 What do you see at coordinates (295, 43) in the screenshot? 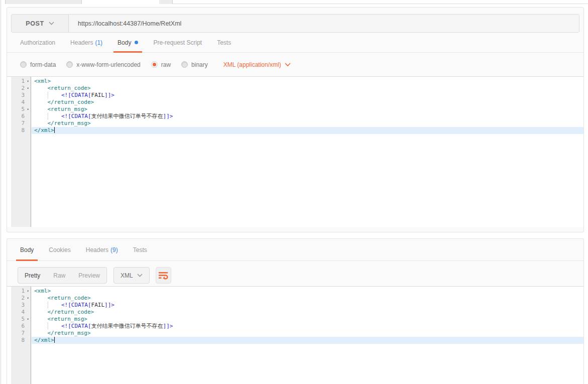
I see `request-tabs: Authorization Headers (1) Body Pre-reque…` at bounding box center [295, 43].